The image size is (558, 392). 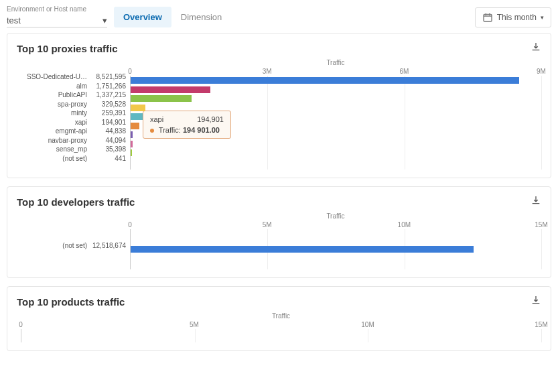 What do you see at coordinates (187, 125) in the screenshot?
I see `chart-tooltip: xapi 194,901 Traffic: 194 901.00` at bounding box center [187, 125].